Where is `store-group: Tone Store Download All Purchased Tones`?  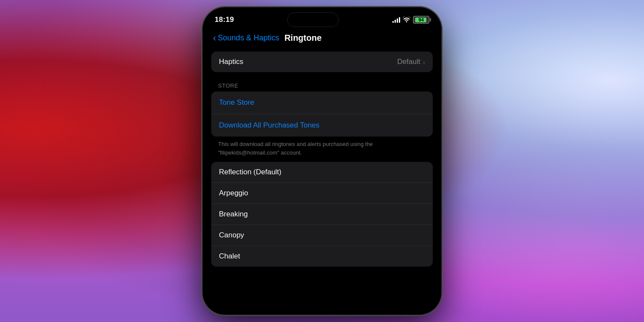
store-group: Tone Store Download All Purchased Tones is located at coordinates (322, 114).